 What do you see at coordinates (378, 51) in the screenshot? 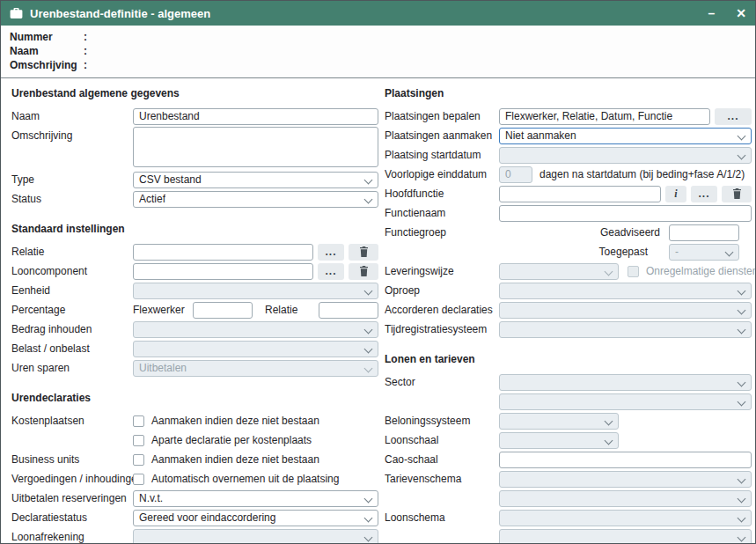
I see `header-row-naam: Naam:` at bounding box center [378, 51].